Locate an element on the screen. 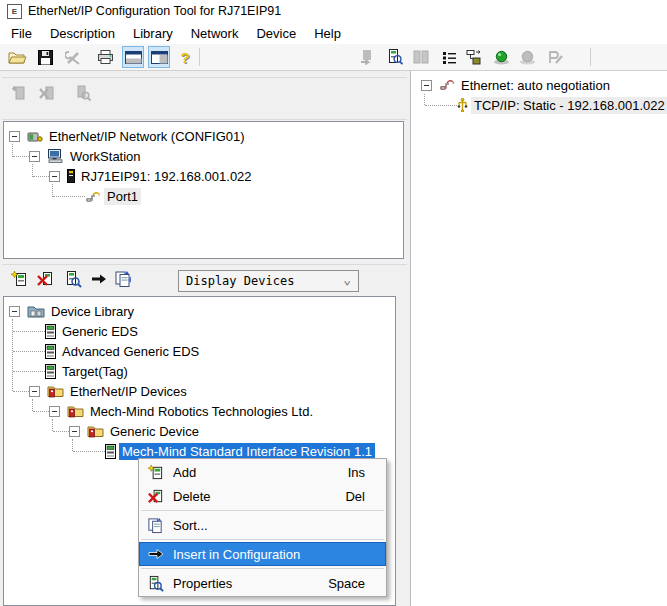 This screenshot has height=606, width=667. open-file-button is located at coordinates (17, 57).